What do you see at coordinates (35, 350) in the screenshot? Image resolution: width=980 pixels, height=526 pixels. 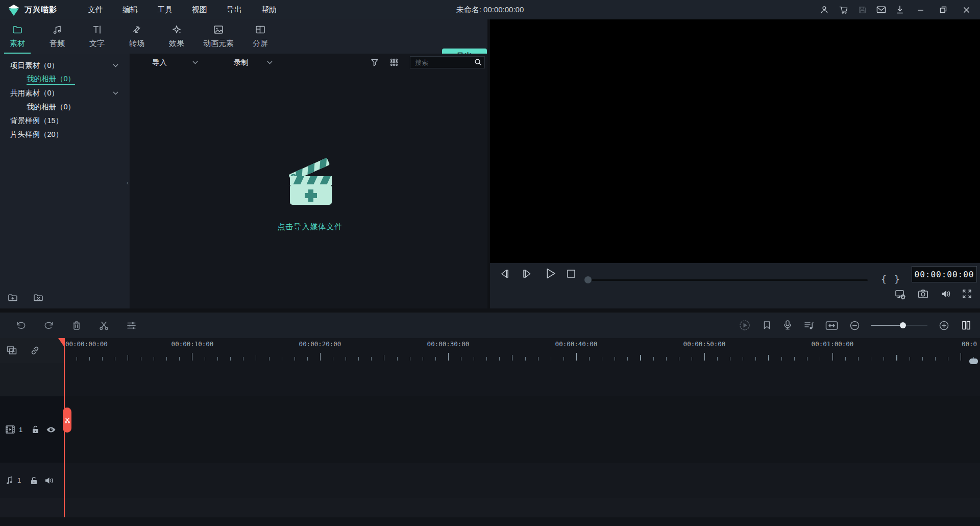 I see `link-icon` at bounding box center [35, 350].